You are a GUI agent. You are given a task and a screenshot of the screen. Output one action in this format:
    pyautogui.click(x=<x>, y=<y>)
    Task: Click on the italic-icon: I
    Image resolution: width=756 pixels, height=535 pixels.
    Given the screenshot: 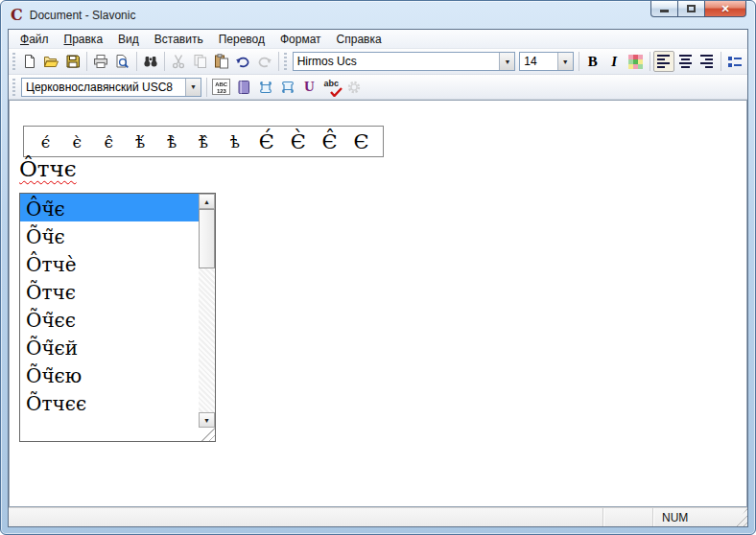 What is the action you would take?
    pyautogui.click(x=614, y=61)
    